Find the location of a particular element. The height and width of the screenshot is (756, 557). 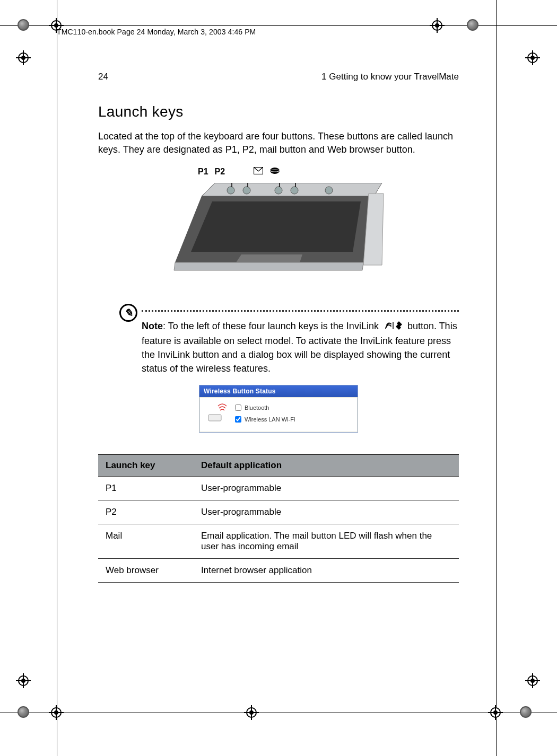

reg-target-br is located at coordinates (495, 713).